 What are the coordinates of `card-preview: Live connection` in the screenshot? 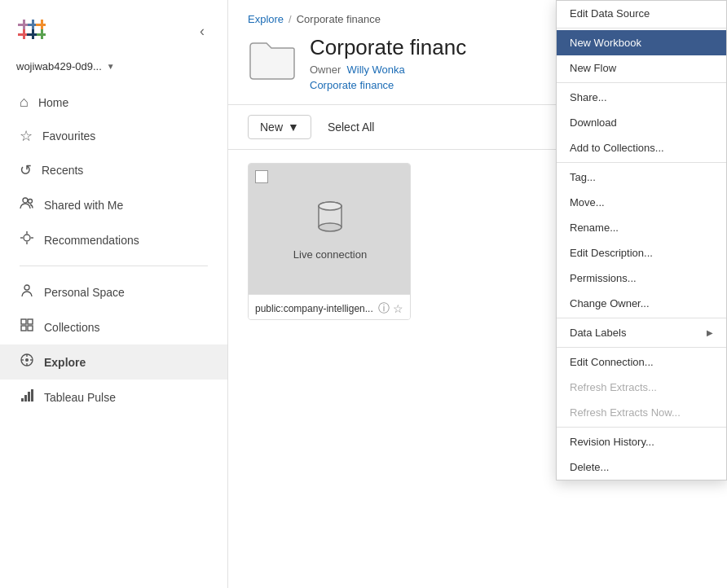 It's located at (329, 229).